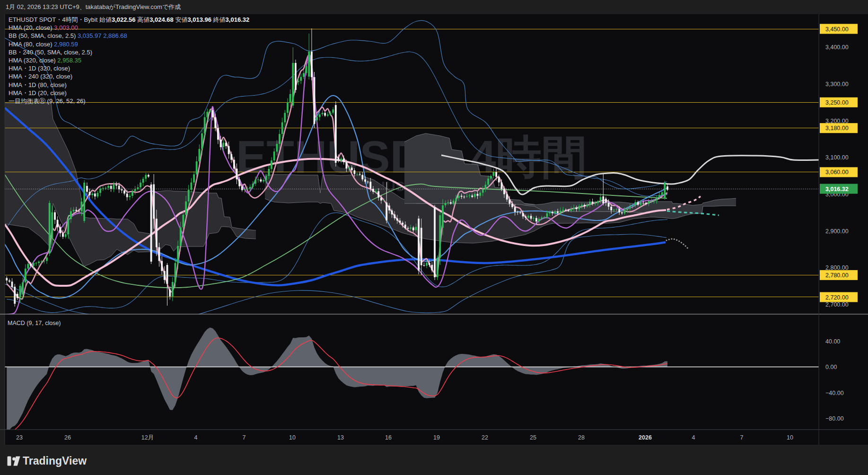 The width and height of the screenshot is (868, 475). I want to click on svg-text: HMA (320, close) 2,958.35, so click(45, 61).